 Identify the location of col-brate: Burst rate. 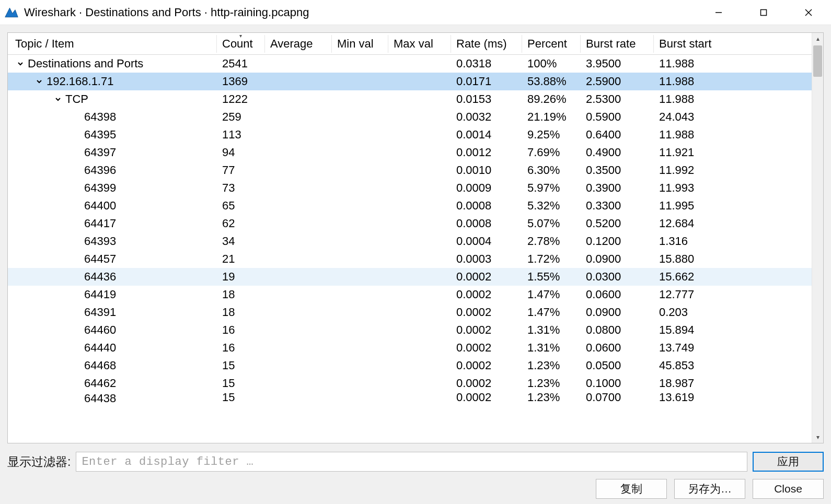
(617, 44).